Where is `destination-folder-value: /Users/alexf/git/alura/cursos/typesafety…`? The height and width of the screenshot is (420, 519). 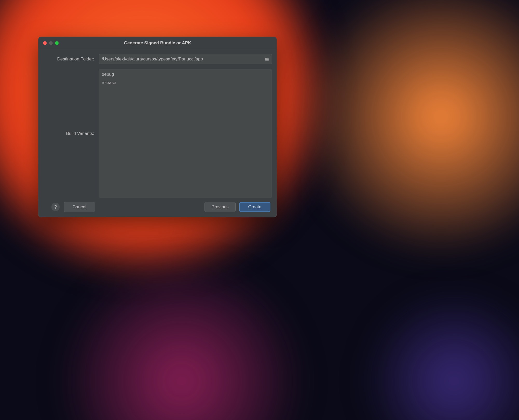
destination-folder-value: /Users/alexf/git/alura/cursos/typesafety… is located at coordinates (182, 59).